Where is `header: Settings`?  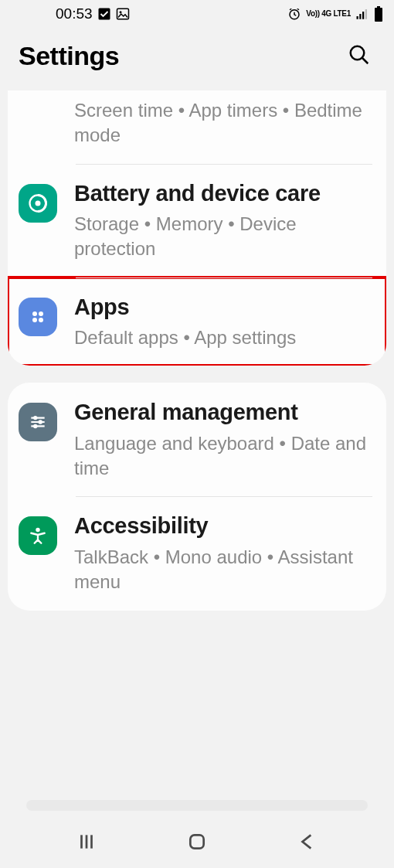
header: Settings is located at coordinates (197, 59).